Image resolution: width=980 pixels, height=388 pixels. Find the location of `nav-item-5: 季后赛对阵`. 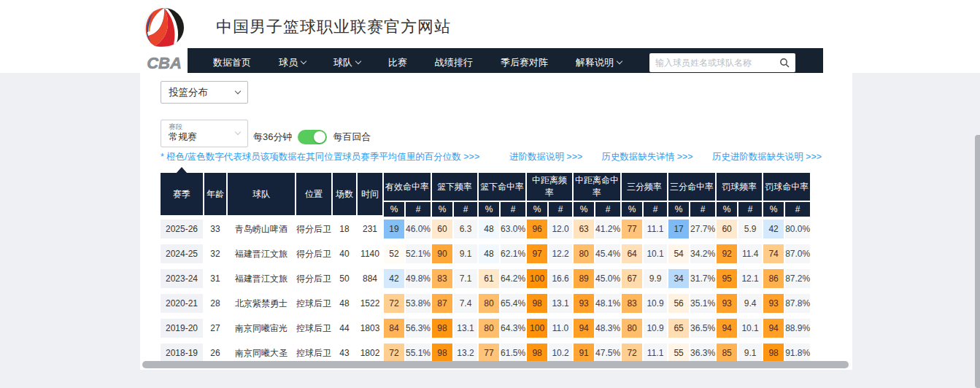

nav-item-5: 季后赛对阵 is located at coordinates (524, 63).